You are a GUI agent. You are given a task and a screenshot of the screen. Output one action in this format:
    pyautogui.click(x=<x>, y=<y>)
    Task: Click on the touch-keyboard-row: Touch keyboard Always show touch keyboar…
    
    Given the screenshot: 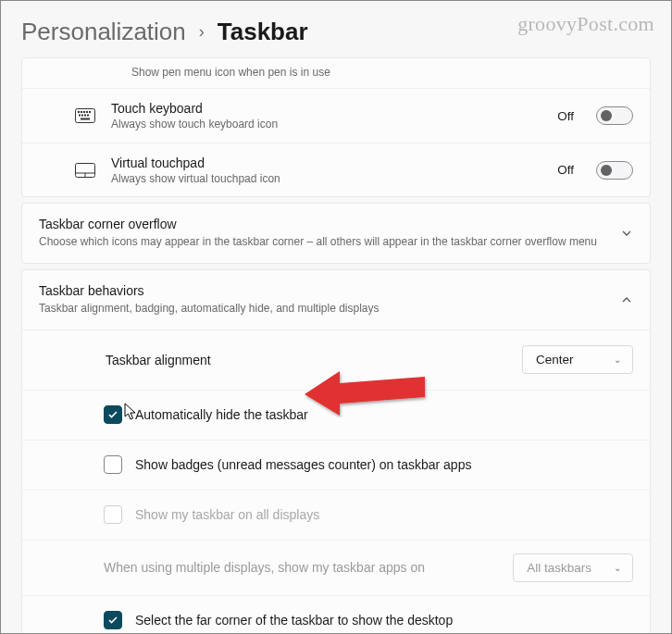 What is the action you would take?
    pyautogui.click(x=336, y=116)
    